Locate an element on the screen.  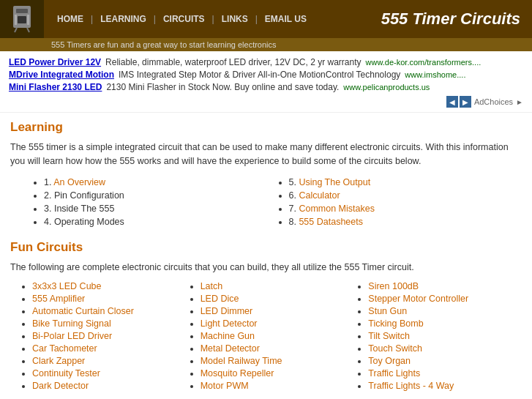
list-item: Traffic Lights is located at coordinates (445, 373).